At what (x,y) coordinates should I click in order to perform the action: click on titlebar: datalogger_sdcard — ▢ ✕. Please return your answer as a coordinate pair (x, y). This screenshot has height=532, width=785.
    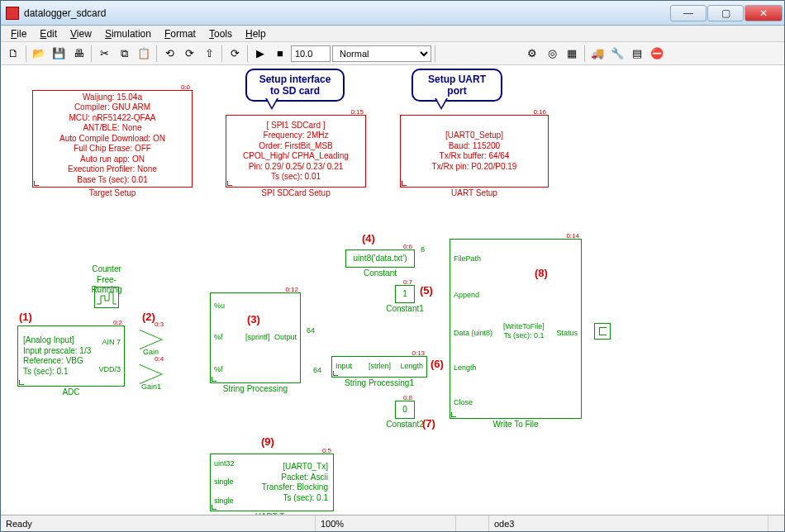
    Looking at the image, I should click on (392, 13).